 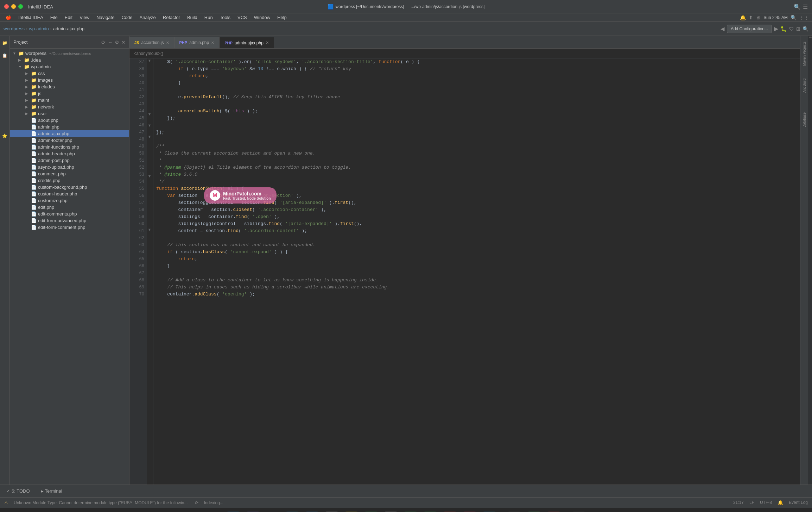 I want to click on debug-icon: 🐛, so click(x=784, y=29).